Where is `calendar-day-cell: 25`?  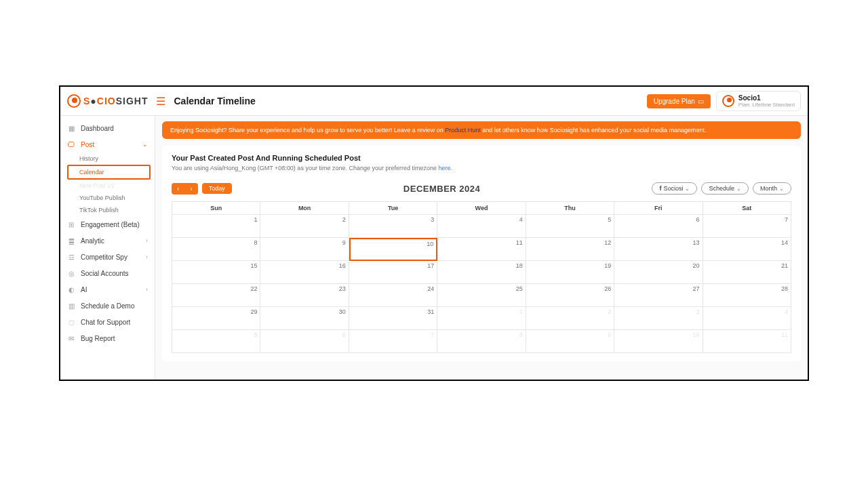
calendar-day-cell: 25 is located at coordinates (481, 296).